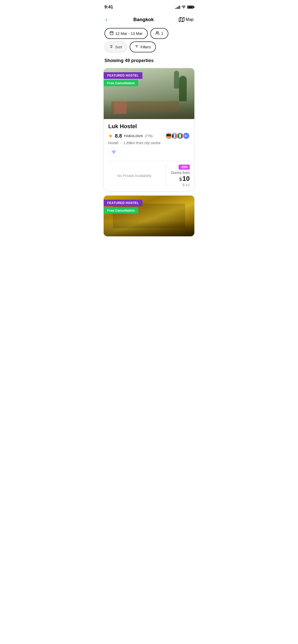  I want to click on featured-badge: FEATURED HOSTEL, so click(123, 76).